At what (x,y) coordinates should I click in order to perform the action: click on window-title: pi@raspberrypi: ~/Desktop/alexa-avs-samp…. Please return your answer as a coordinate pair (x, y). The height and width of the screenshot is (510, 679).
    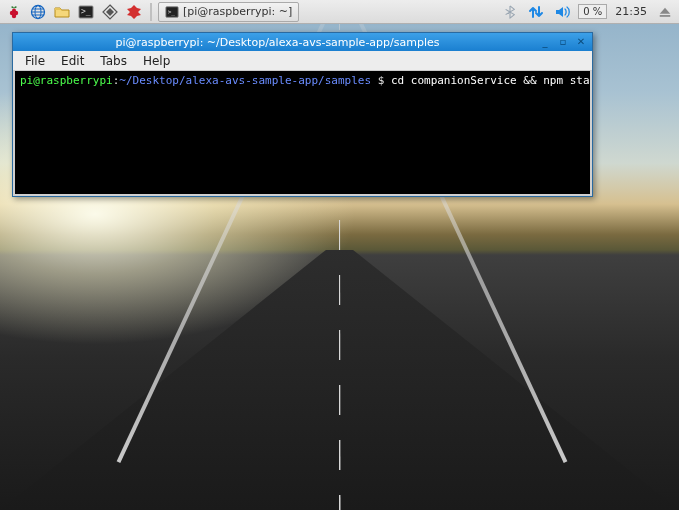
    Looking at the image, I should click on (278, 42).